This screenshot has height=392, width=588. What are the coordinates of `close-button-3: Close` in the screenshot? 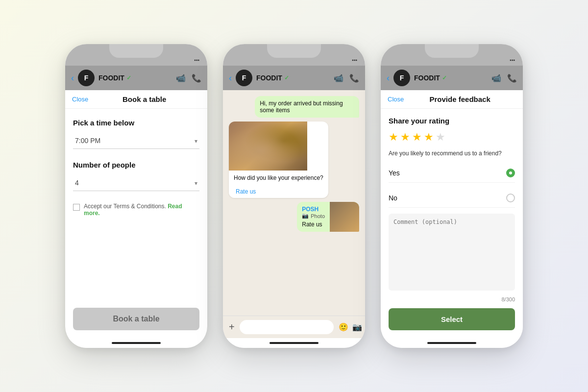 It's located at (396, 99).